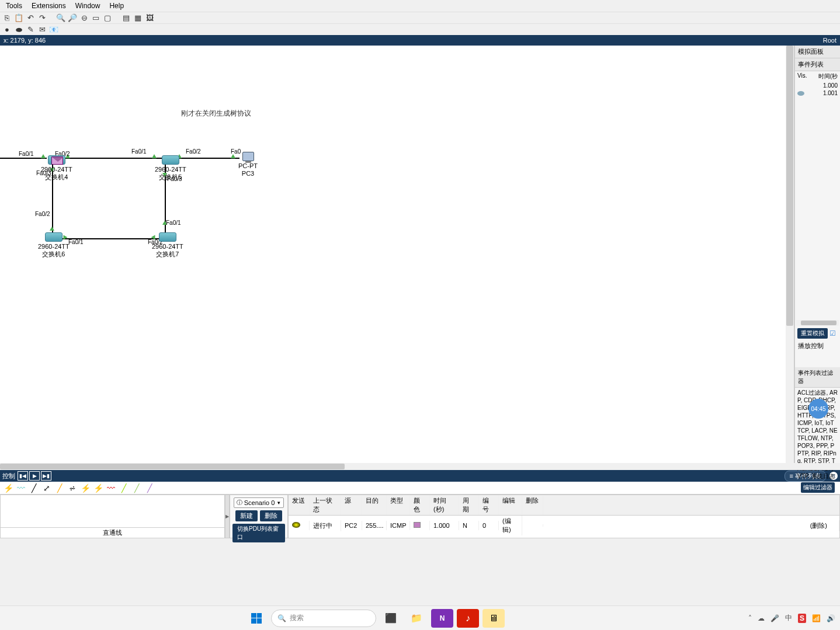  I want to click on delete-scenario-button: 删除, so click(271, 516).